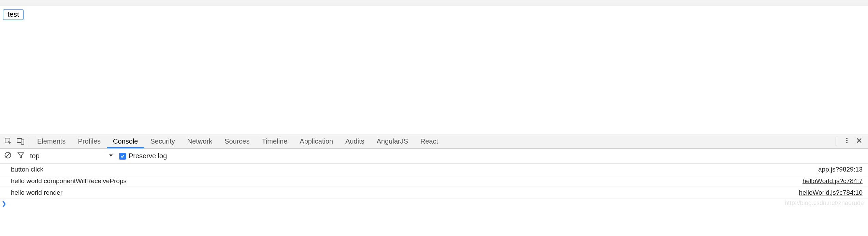 The image size is (868, 236). What do you see at coordinates (355, 141) in the screenshot?
I see `tab-audits: Audits` at bounding box center [355, 141].